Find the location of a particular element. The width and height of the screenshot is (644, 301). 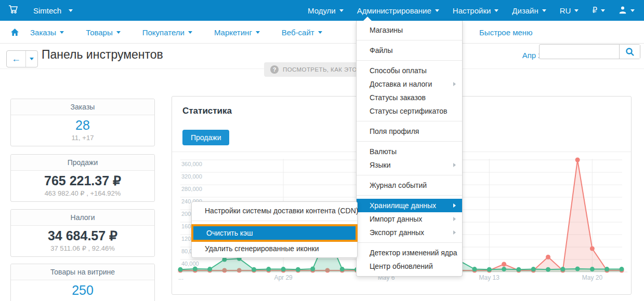

nav-item-products: Товары is located at coordinates (103, 32).